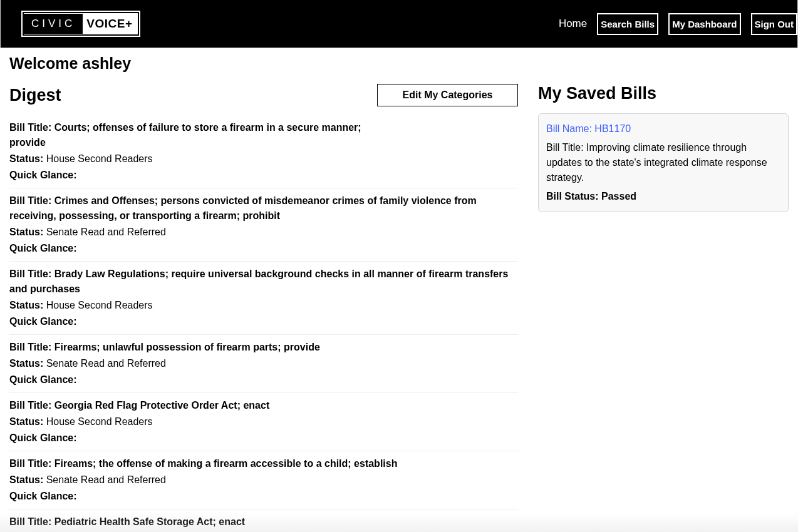 This screenshot has width=798, height=532. Describe the element at coordinates (264, 406) in the screenshot. I see `bill-title: Bill Title: Georgia Red Flag Protective …` at that location.